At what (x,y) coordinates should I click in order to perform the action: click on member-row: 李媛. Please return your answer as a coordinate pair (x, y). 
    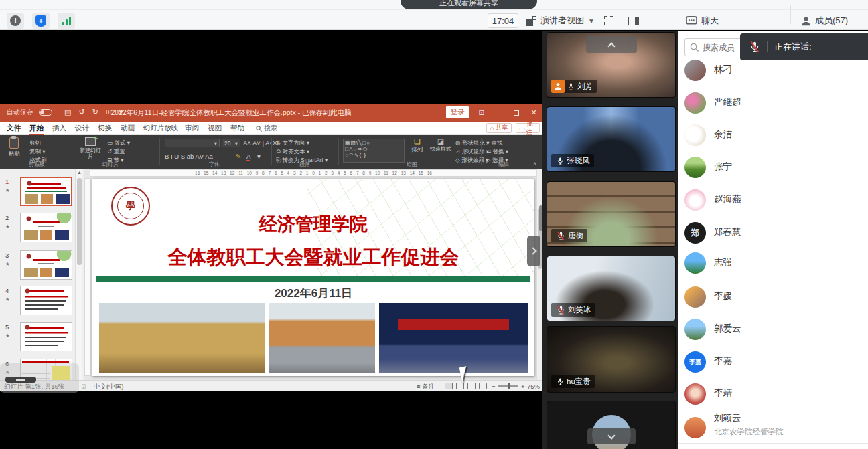
    Looking at the image, I should click on (773, 297).